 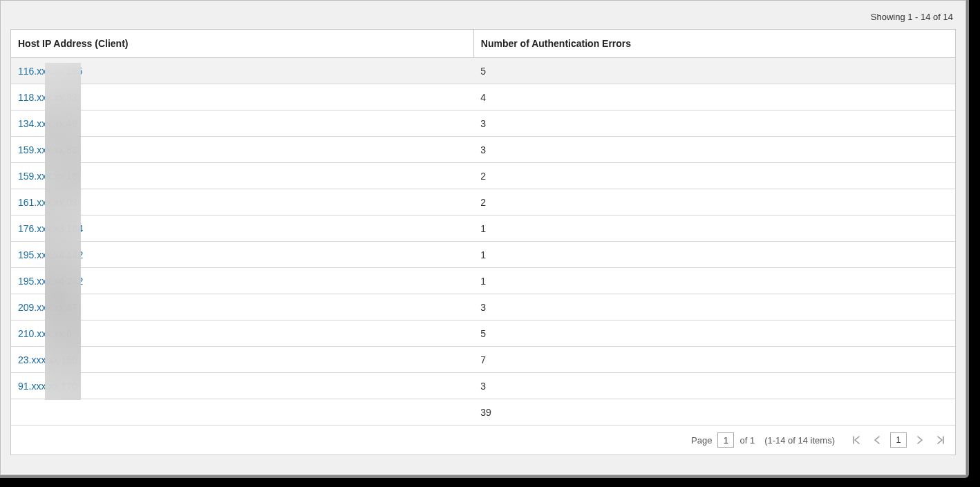 What do you see at coordinates (856, 440) in the screenshot?
I see `pager-first-icon` at bounding box center [856, 440].